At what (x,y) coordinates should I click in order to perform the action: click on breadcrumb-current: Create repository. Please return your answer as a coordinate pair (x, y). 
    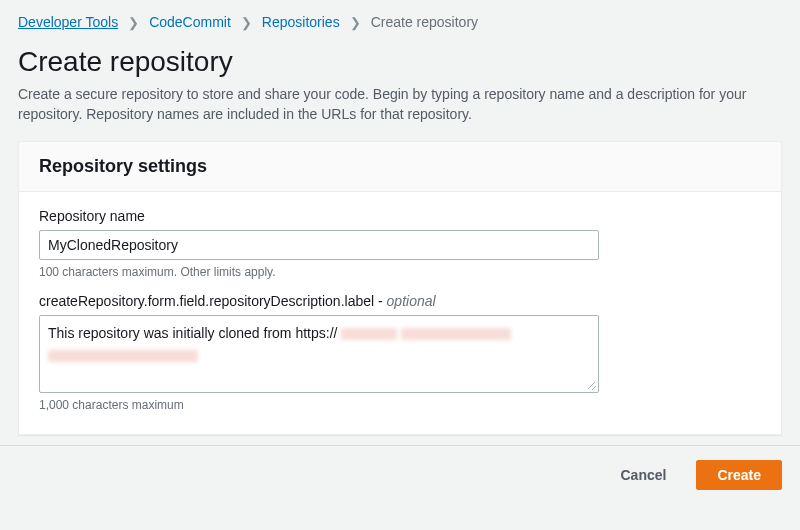
    Looking at the image, I should click on (424, 22).